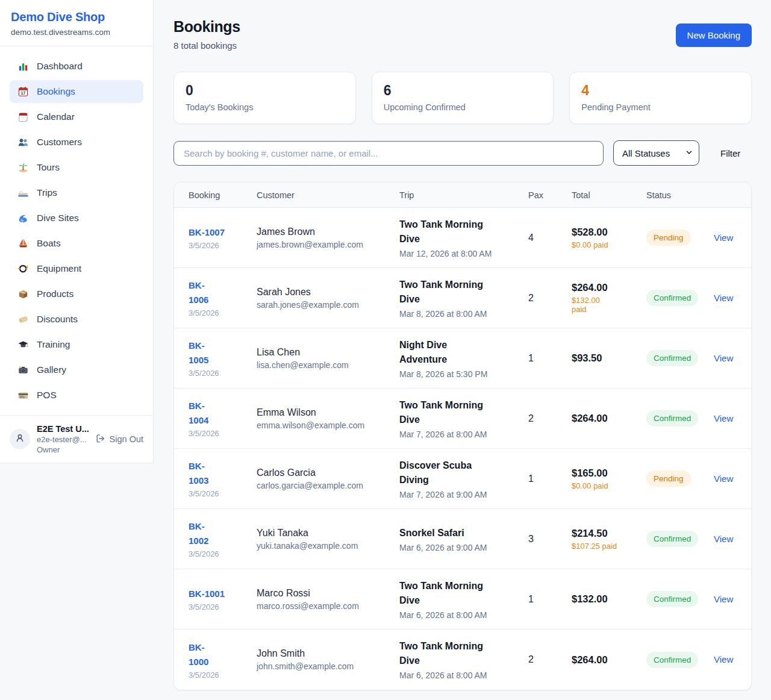  Describe the element at coordinates (126, 439) in the screenshot. I see `sign-out-label: Sign Out` at that location.